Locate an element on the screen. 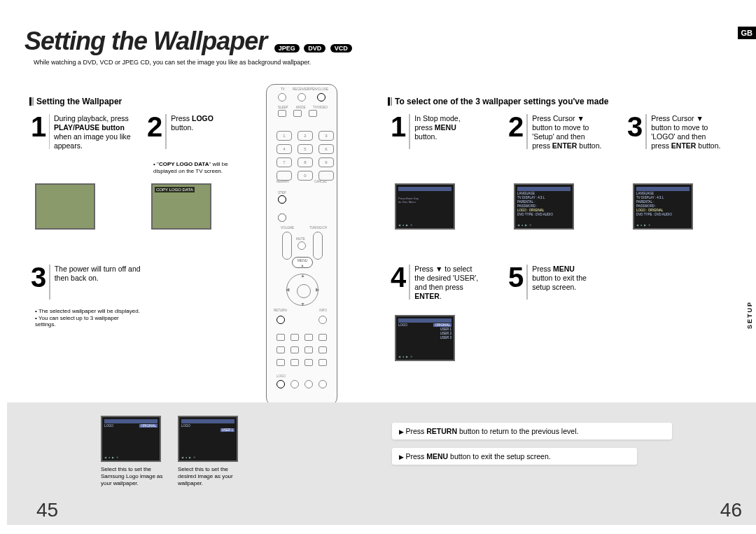  page-title: Setting the Wallpaper is located at coordinates (146, 41).